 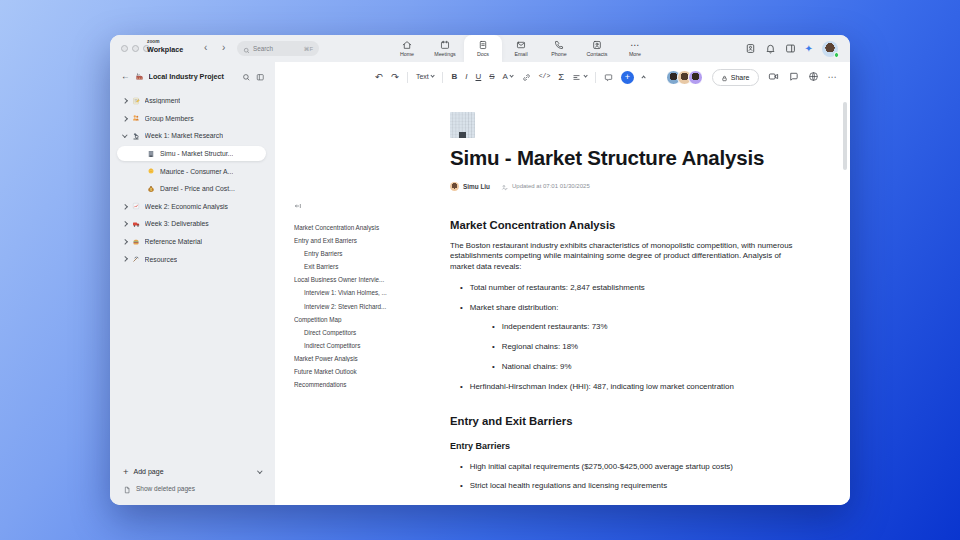 What do you see at coordinates (379, 77) in the screenshot?
I see `undo-button: ↶` at bounding box center [379, 77].